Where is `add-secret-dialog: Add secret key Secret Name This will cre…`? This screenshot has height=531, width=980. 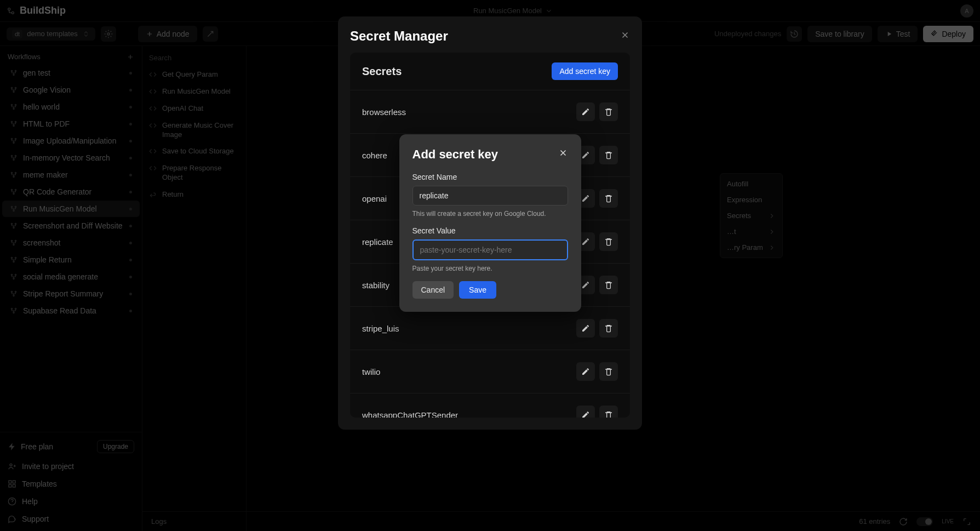 add-secret-dialog: Add secret key Secret Name This will cre… is located at coordinates (490, 223).